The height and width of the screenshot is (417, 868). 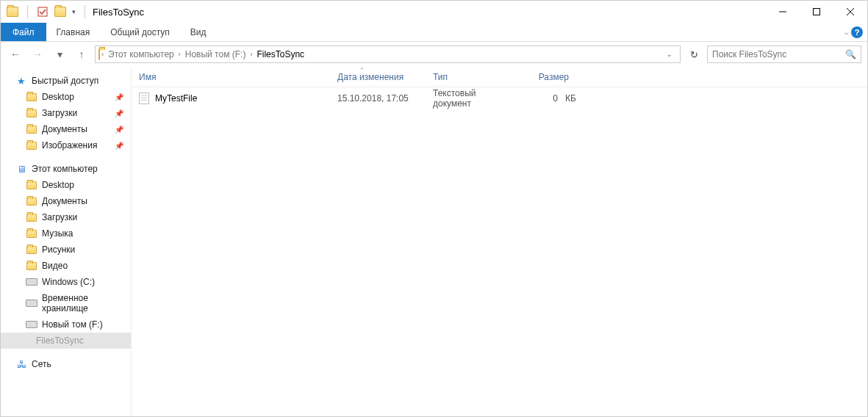 I want to click on nav-forward-button: →, so click(x=37, y=54).